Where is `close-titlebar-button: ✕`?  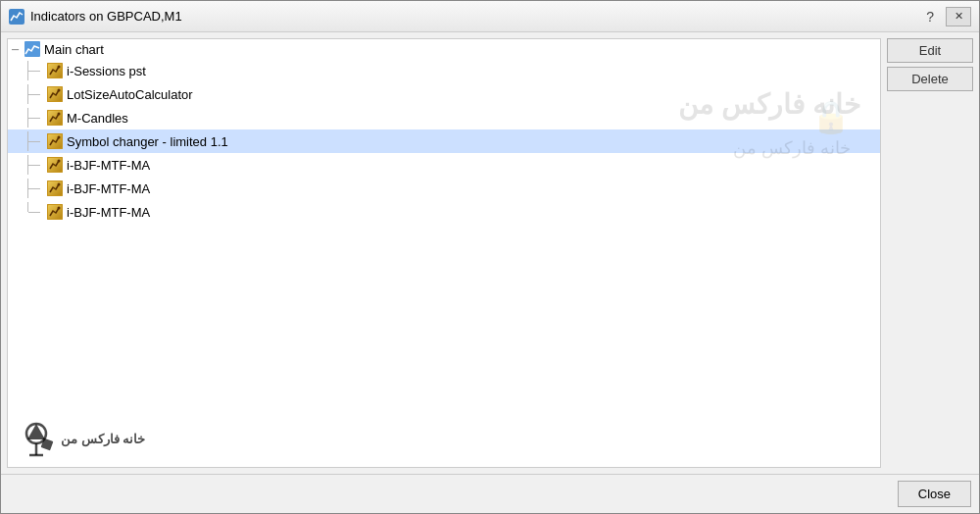
close-titlebar-button: ✕ is located at coordinates (958, 17).